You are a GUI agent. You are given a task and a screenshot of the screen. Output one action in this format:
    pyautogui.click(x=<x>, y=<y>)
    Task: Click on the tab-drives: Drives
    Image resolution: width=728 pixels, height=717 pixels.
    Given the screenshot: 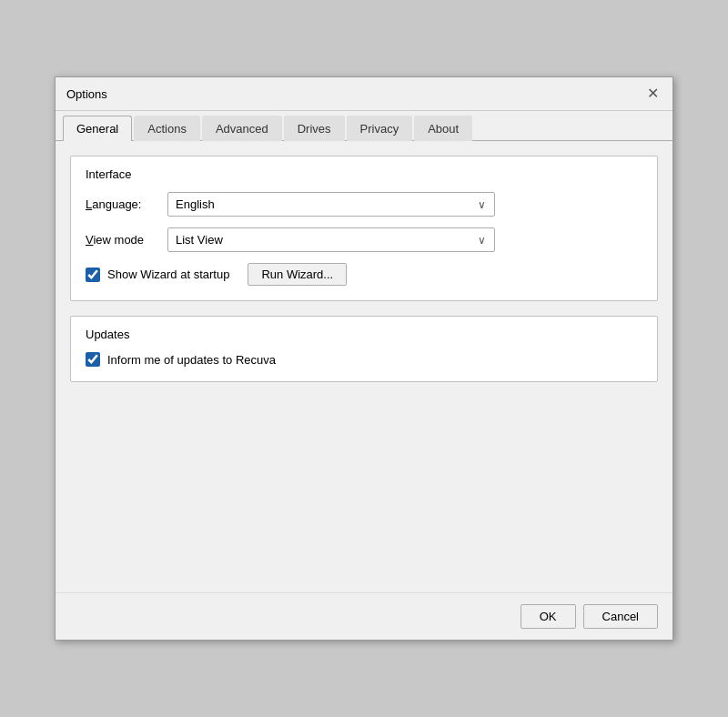 What is the action you would take?
    pyautogui.click(x=315, y=128)
    